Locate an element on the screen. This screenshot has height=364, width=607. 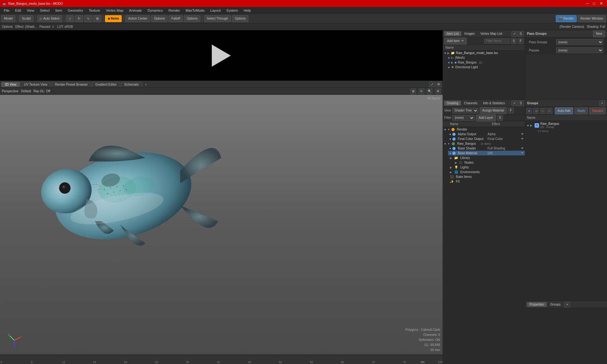
menu-maxtomodo: MaxToModo is located at coordinates (195, 10).